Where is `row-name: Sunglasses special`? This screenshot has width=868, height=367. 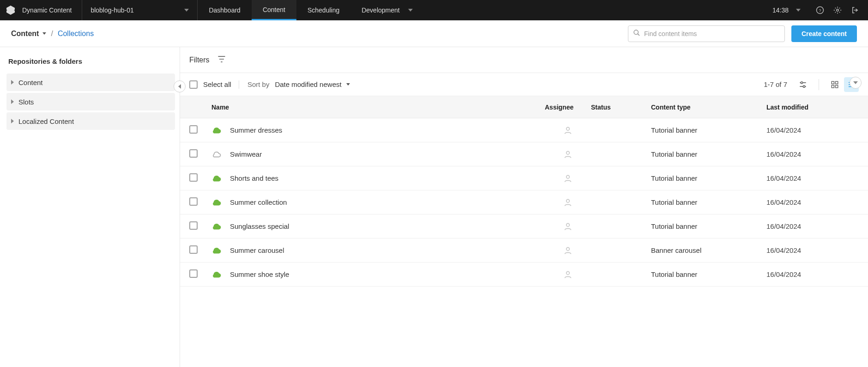 row-name: Sunglasses special is located at coordinates (259, 226).